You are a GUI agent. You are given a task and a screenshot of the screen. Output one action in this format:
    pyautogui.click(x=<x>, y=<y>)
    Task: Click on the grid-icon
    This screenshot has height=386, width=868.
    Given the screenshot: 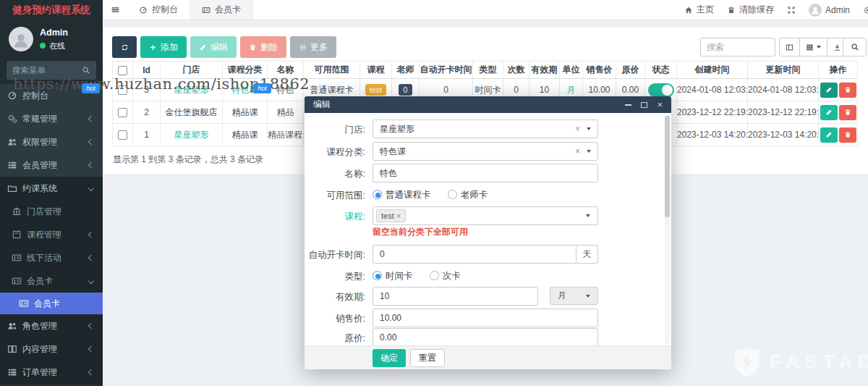 What is the action you would take?
    pyautogui.click(x=810, y=48)
    